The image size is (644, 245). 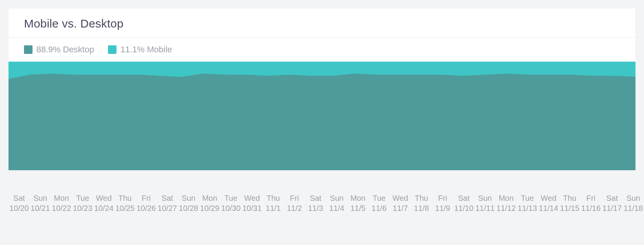 What do you see at coordinates (337, 203) in the screenshot?
I see `x-tick: Sun11/4` at bounding box center [337, 203].